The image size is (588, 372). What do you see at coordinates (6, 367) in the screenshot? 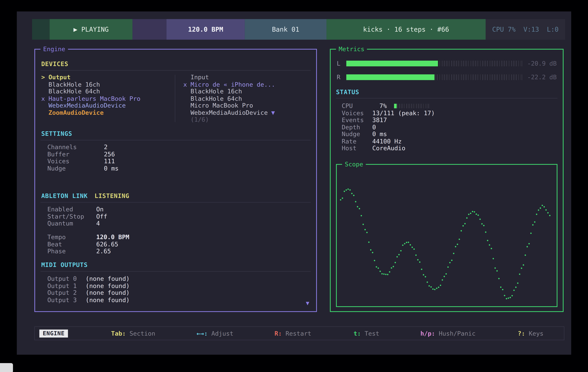
I see `background-window-fragment` at bounding box center [6, 367].